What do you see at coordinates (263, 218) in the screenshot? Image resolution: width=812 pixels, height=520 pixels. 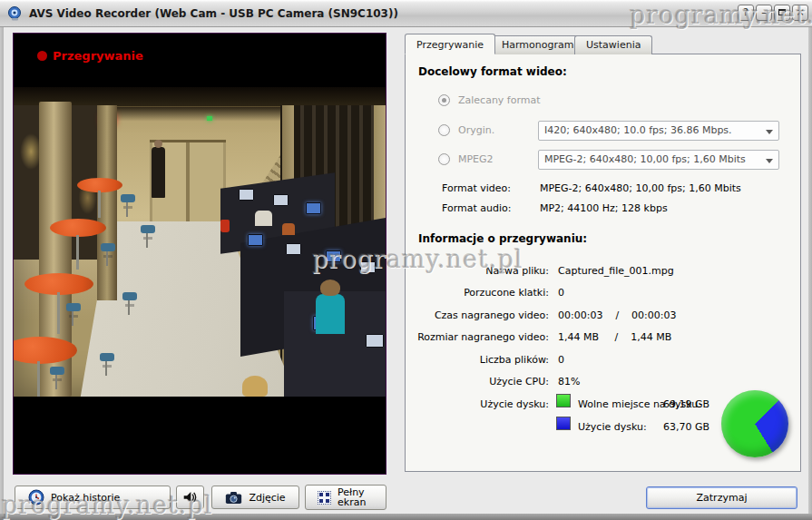 I see `scene-person-white-shirt` at bounding box center [263, 218].